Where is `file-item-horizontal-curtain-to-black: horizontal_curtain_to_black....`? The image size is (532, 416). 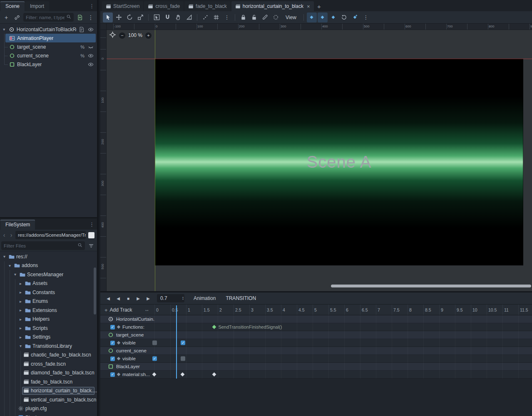 file-item-horizontal-curtain-to-black: horizontal_curtain_to_black.... is located at coordinates (48, 391).